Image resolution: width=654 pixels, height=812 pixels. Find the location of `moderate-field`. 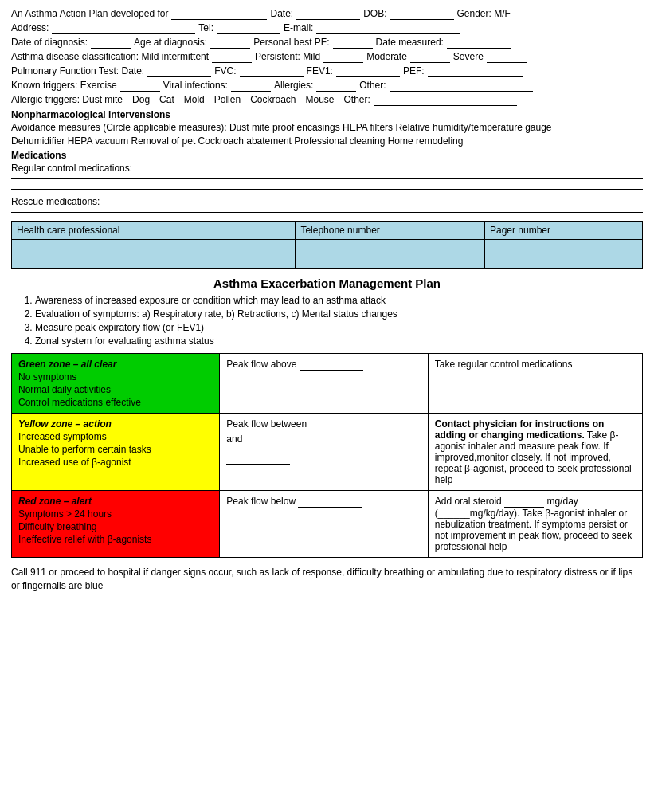

moderate-field is located at coordinates (430, 57).